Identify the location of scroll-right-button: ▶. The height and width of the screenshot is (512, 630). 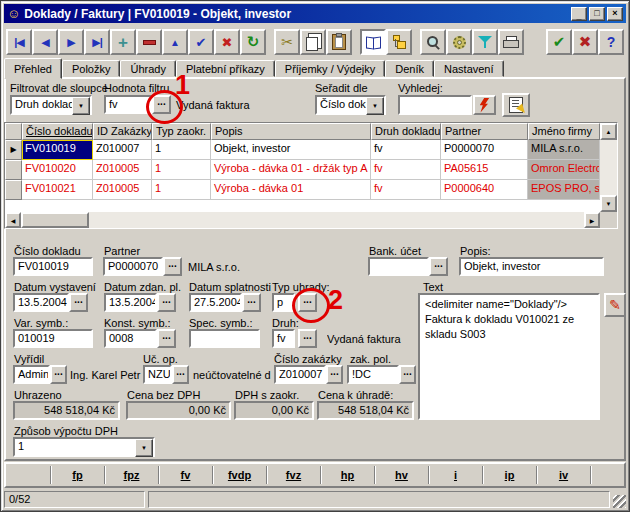
(592, 220).